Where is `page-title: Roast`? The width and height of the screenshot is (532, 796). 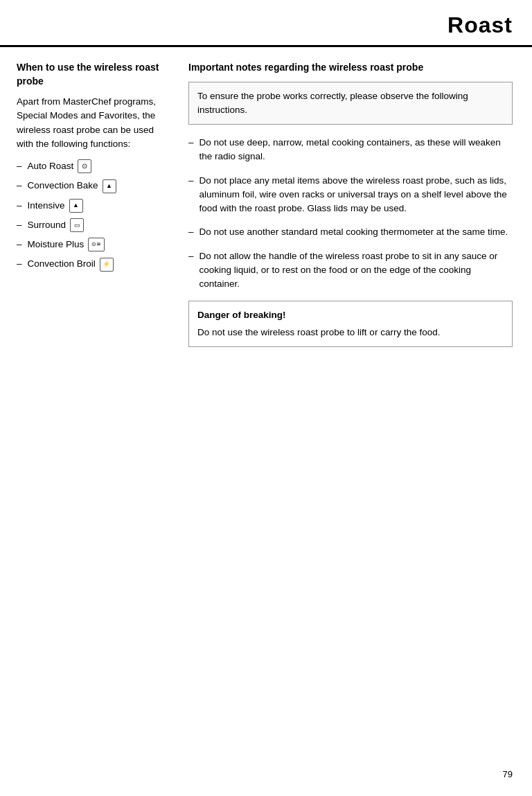 page-title: Roast is located at coordinates (480, 25).